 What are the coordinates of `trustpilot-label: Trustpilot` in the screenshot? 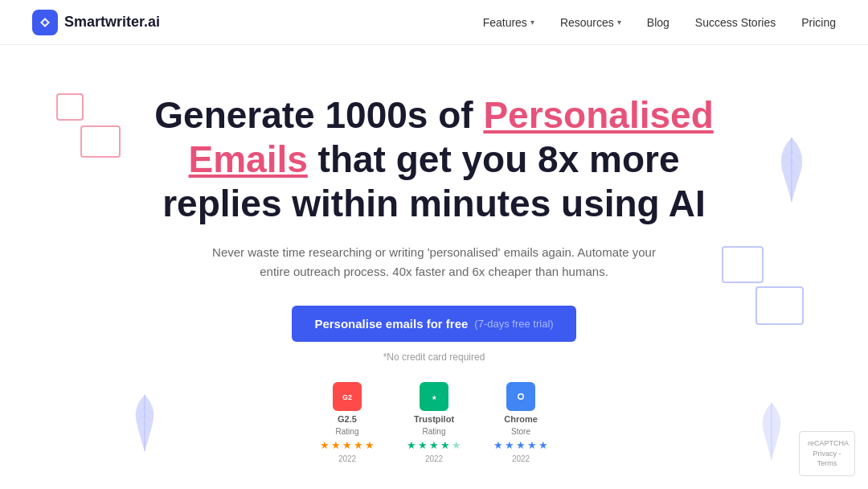 It's located at (434, 419).